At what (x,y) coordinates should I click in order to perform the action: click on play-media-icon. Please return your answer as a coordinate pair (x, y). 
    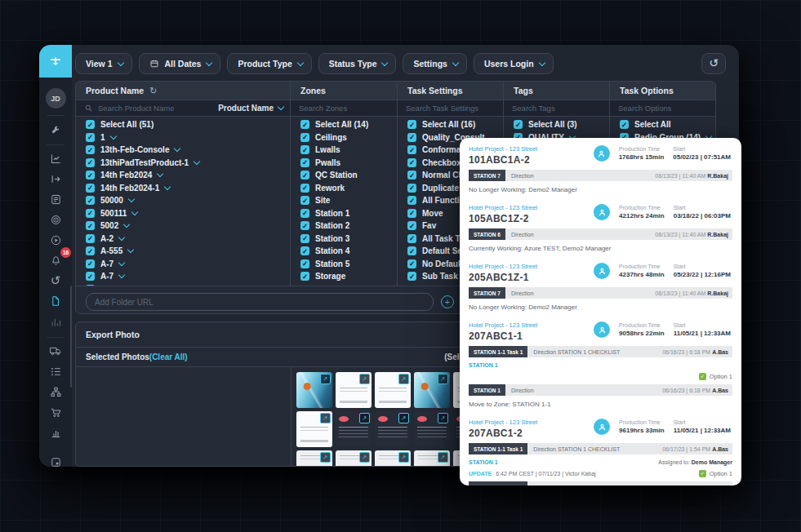
    Looking at the image, I should click on (56, 240).